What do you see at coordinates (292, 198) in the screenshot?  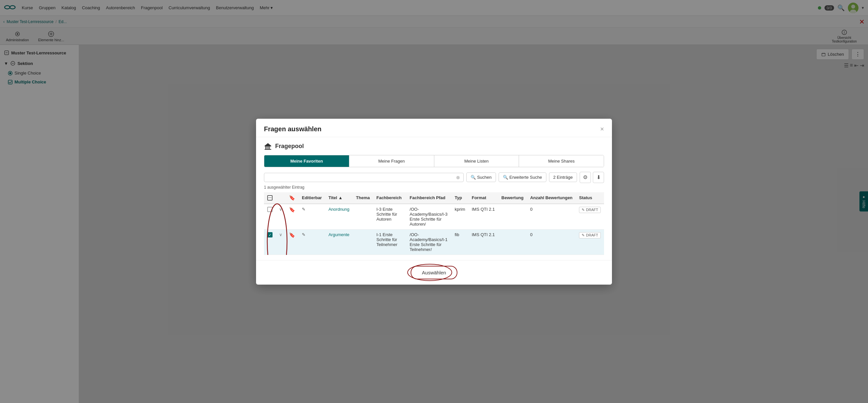 I see `bookmark-header-icon: 🔖` at bounding box center [292, 198].